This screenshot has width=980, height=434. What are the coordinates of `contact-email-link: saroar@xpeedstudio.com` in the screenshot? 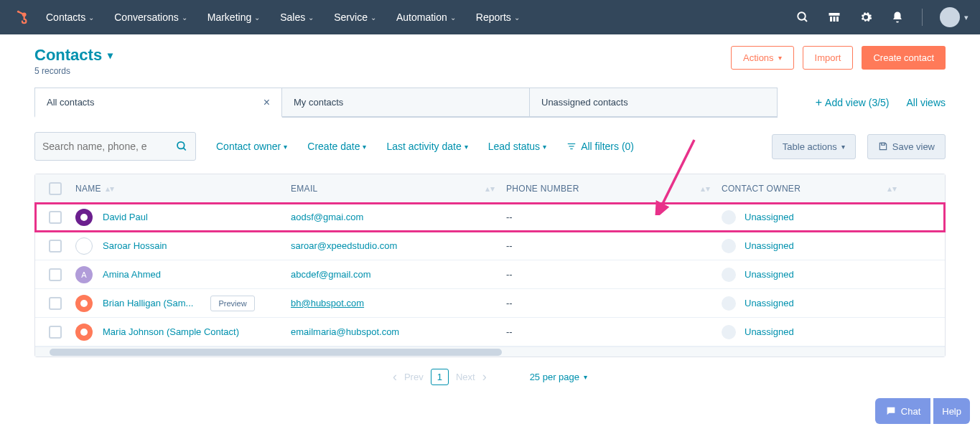 It's located at (344, 245).